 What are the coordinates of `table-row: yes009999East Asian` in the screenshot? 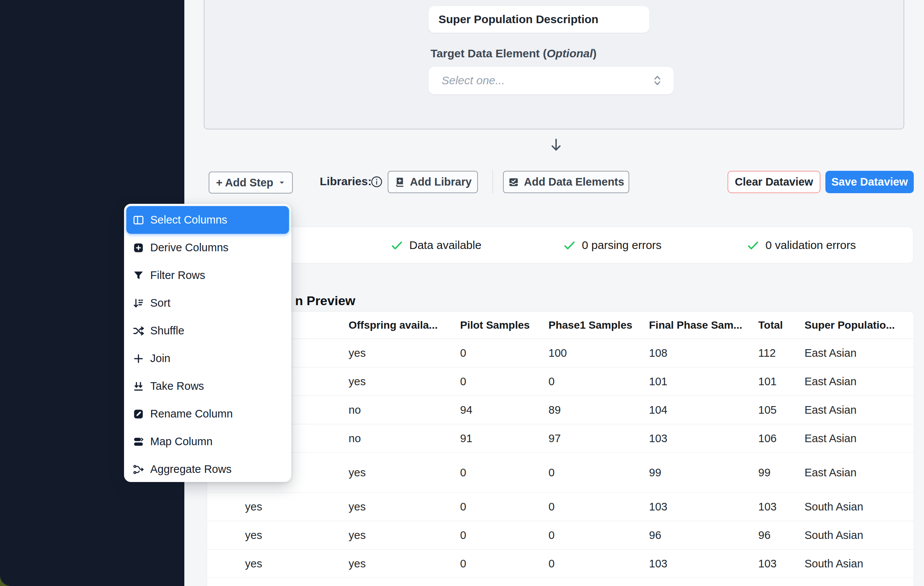 It's located at (560, 473).